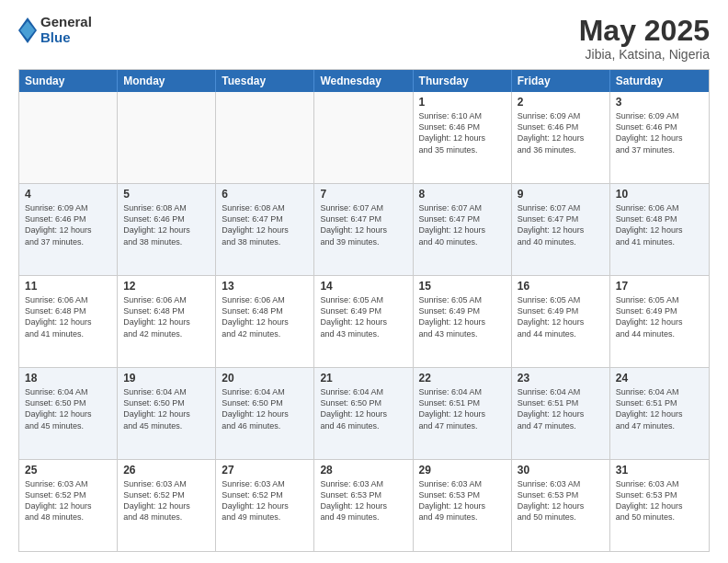 The image size is (728, 563). I want to click on day-info-15: Sunrise: 6:05 AMSunset: 6:49 PMDaylight:…, so click(462, 316).